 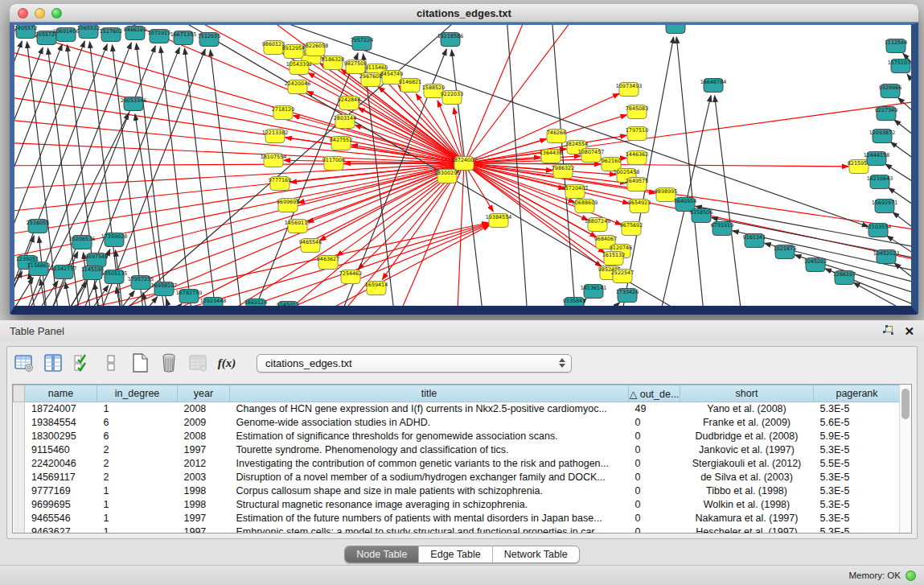 I want to click on table-scrollbar, so click(x=906, y=459).